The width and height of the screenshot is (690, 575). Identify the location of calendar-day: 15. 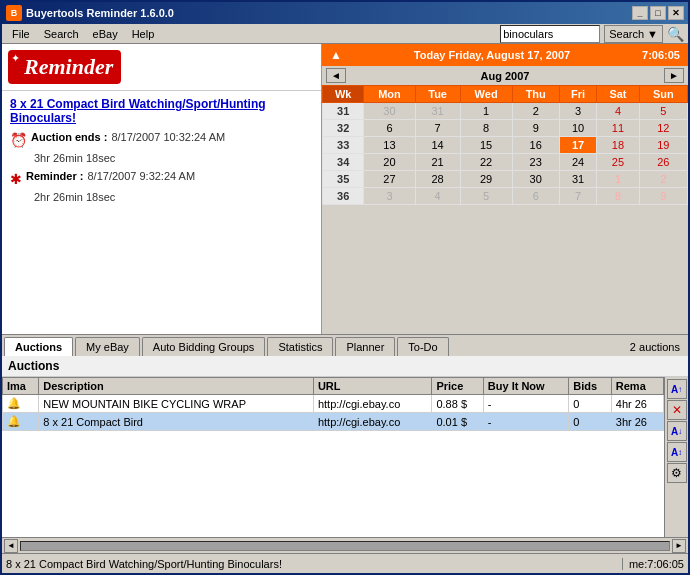
(486, 146).